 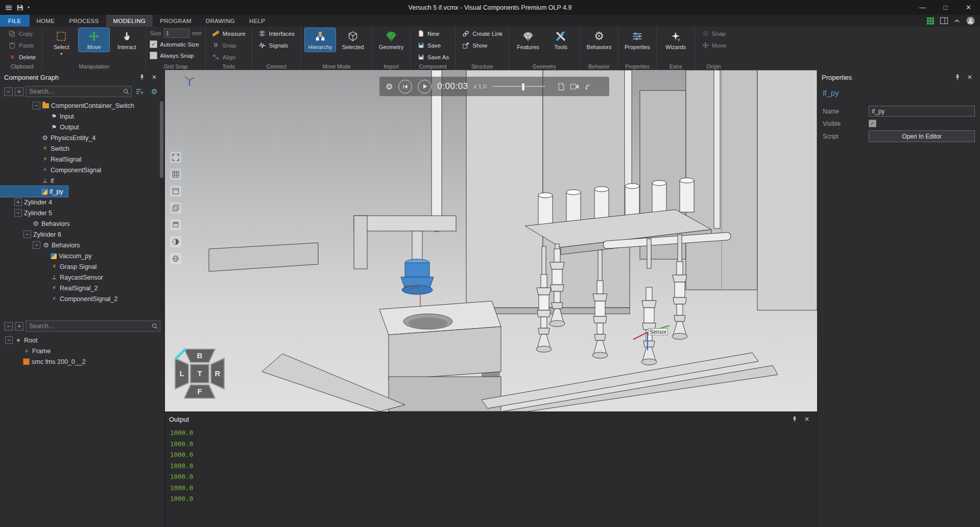 What do you see at coordinates (599, 40) in the screenshot?
I see `behaviors-button: ⚙ Behaviors` at bounding box center [599, 40].